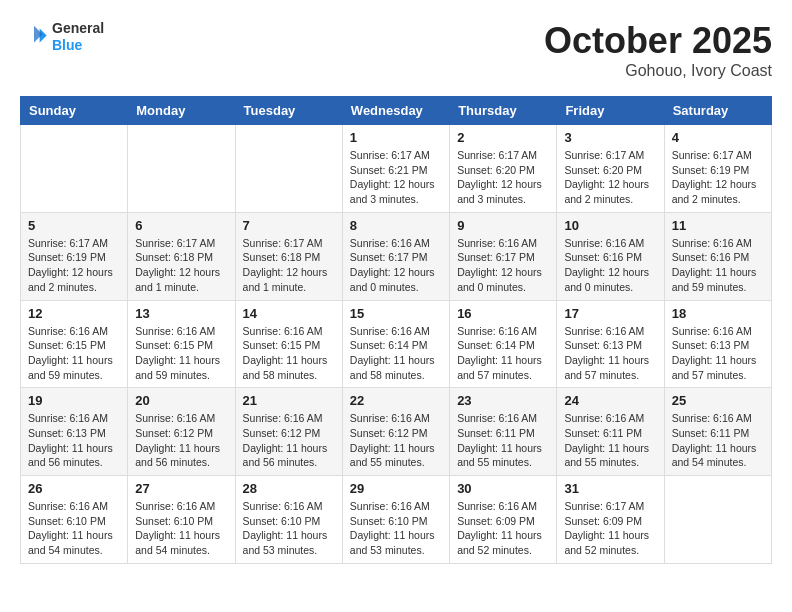 This screenshot has width=792, height=612. What do you see at coordinates (610, 169) in the screenshot?
I see `calendar-cell: 3Sunrise: 6:17 AMSunset: 6:20 PMDaylight…` at bounding box center [610, 169].